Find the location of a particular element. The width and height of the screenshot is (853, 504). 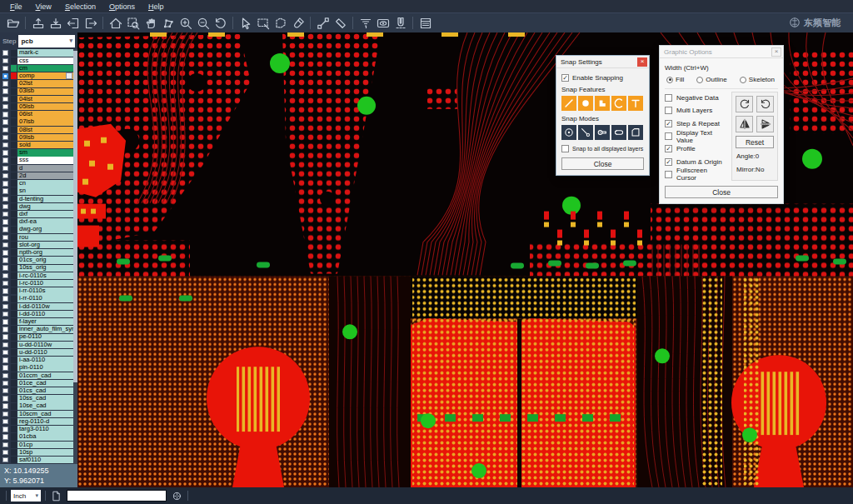

layer-row: f-layer is located at coordinates (38, 322).